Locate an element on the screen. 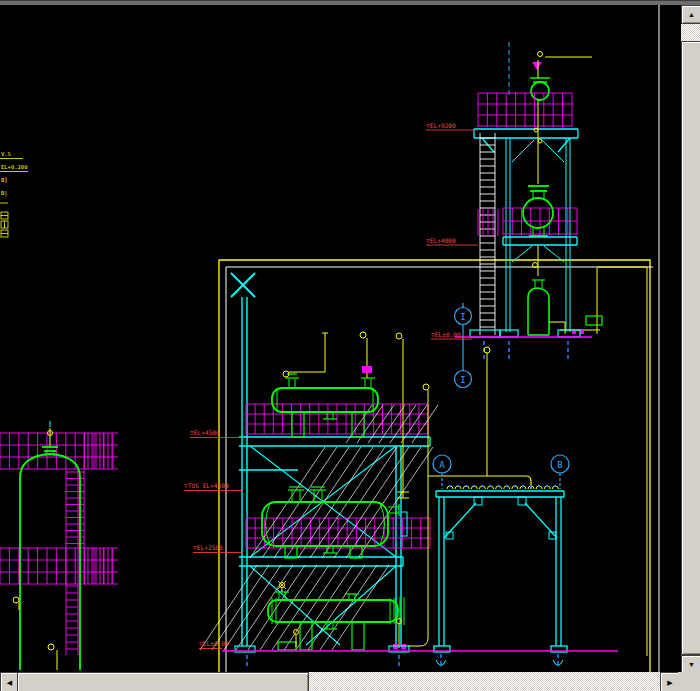  scroll-right-icon: ▶ is located at coordinates (670, 682).